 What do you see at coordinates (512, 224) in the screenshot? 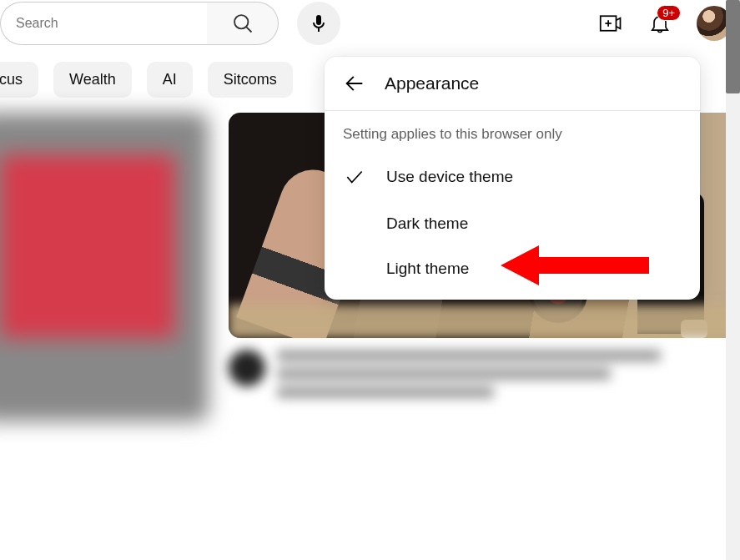
I see `theme-option-dark: Dark theme` at bounding box center [512, 224].